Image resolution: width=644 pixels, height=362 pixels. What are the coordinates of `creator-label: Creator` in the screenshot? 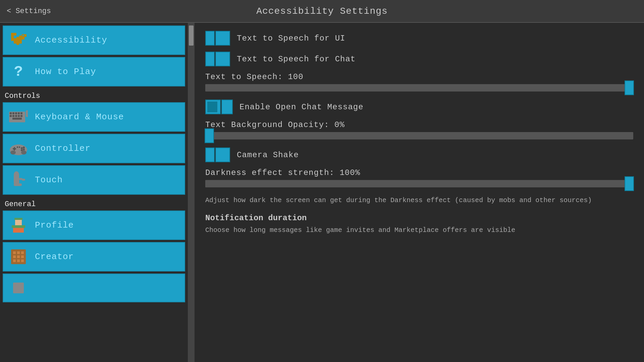 It's located at (54, 257).